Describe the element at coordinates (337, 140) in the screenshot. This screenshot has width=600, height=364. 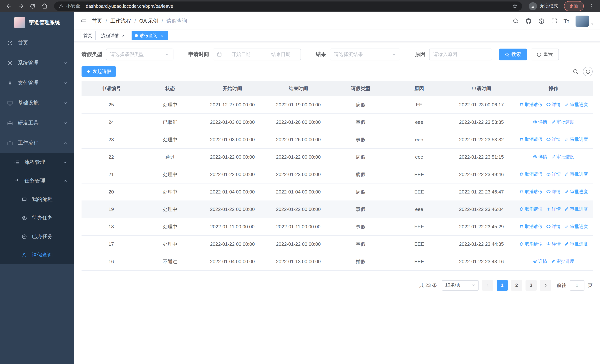
I see `table-row: 23 处理中 2022-01-03 00:00:00 2022-01-26 00…` at that location.